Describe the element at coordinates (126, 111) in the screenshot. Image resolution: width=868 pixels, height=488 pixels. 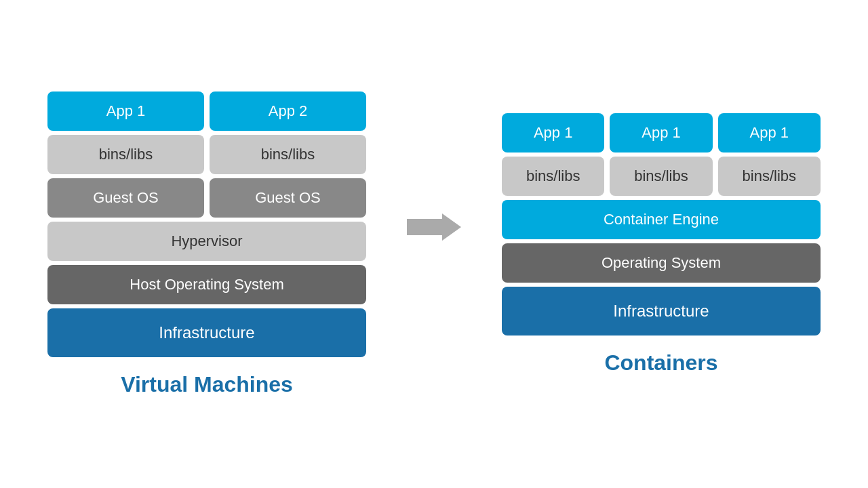
I see `vm-app1: App 1` at that location.